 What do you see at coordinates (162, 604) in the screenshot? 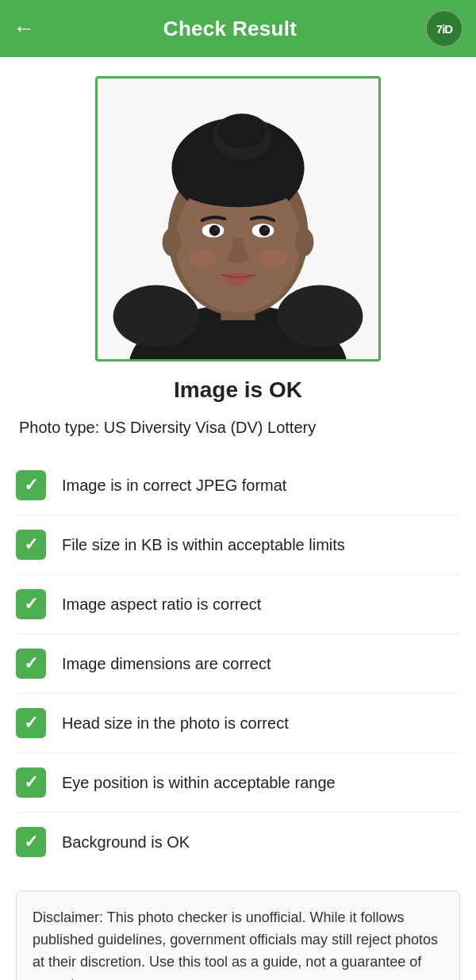
I see `check-label: Image aspect ratio is correct` at bounding box center [162, 604].